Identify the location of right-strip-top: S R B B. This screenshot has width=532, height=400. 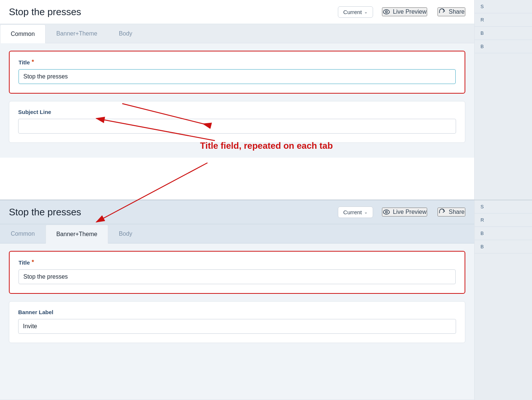
(503, 100).